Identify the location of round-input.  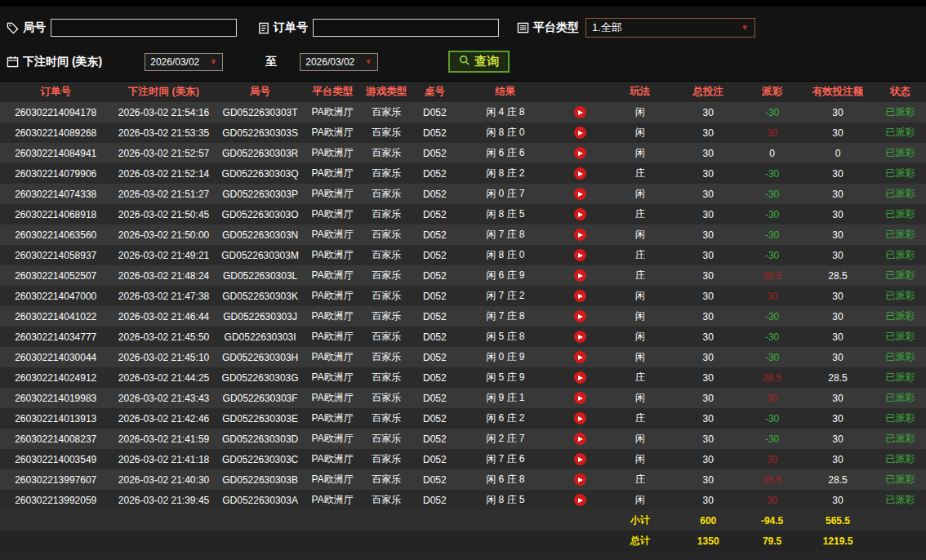
(144, 28).